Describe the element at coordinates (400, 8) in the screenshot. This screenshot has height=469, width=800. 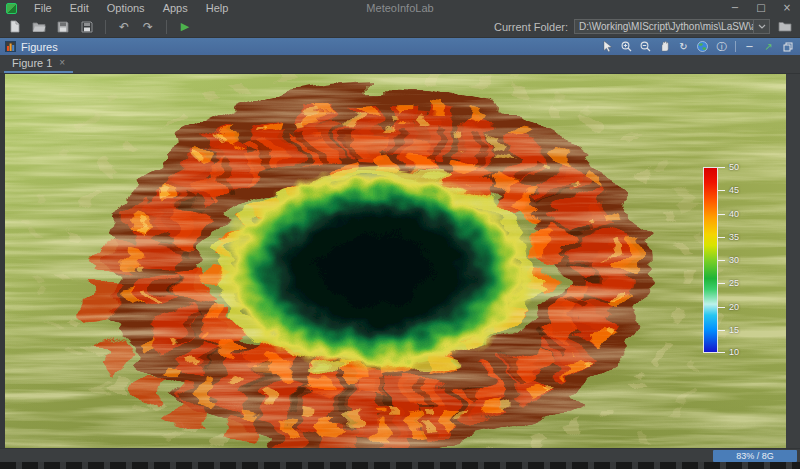
I see `title-bar: File Edit Options Apps Help MeteoInfoLab…` at that location.